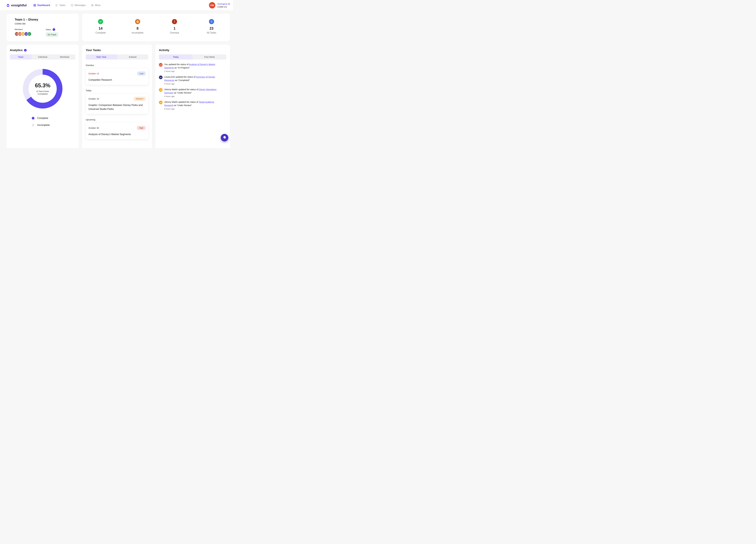 The height and width of the screenshot is (544, 756). What do you see at coordinates (224, 7) in the screenshot?
I see `user-course: COMM 101` at bounding box center [224, 7].